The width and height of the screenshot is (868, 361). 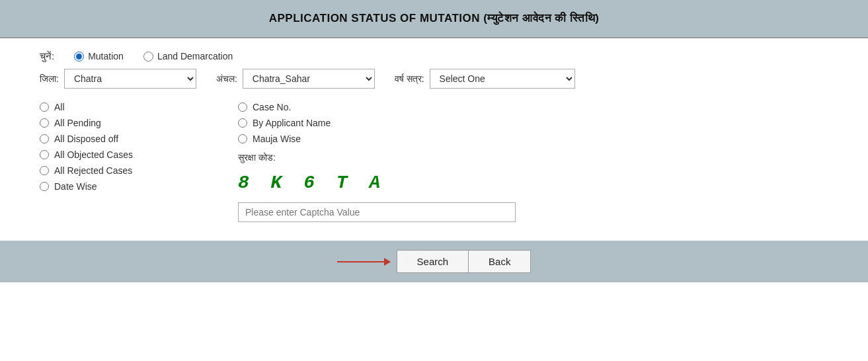 I want to click on all-disposed-radio, so click(x=44, y=139).